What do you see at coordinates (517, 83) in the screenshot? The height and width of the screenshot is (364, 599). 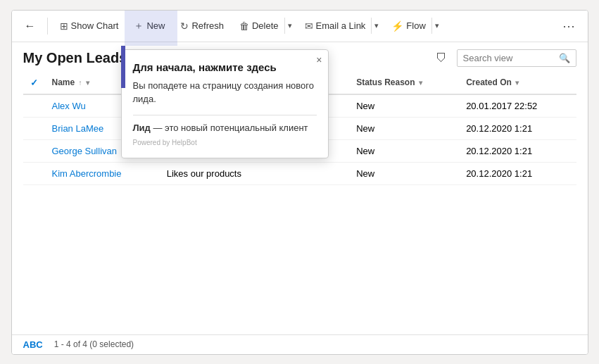 I see `created-sort-icon: ▾` at bounding box center [517, 83].